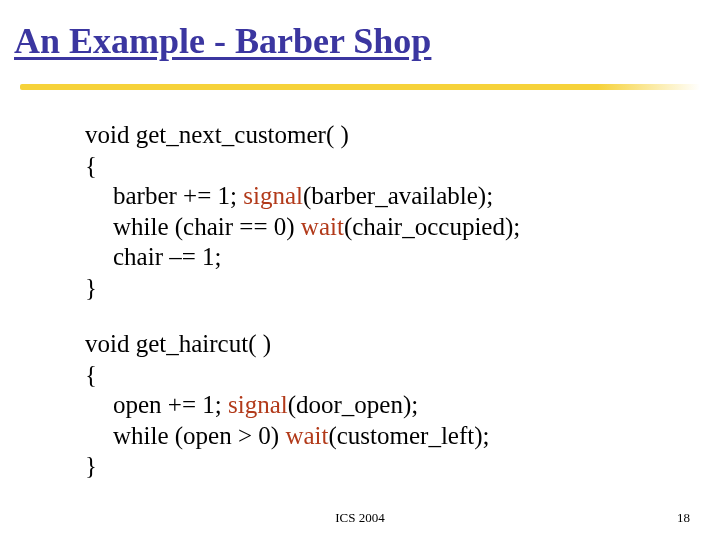  Describe the element at coordinates (354, 404) in the screenshot. I see `text: (door_open);` at that location.